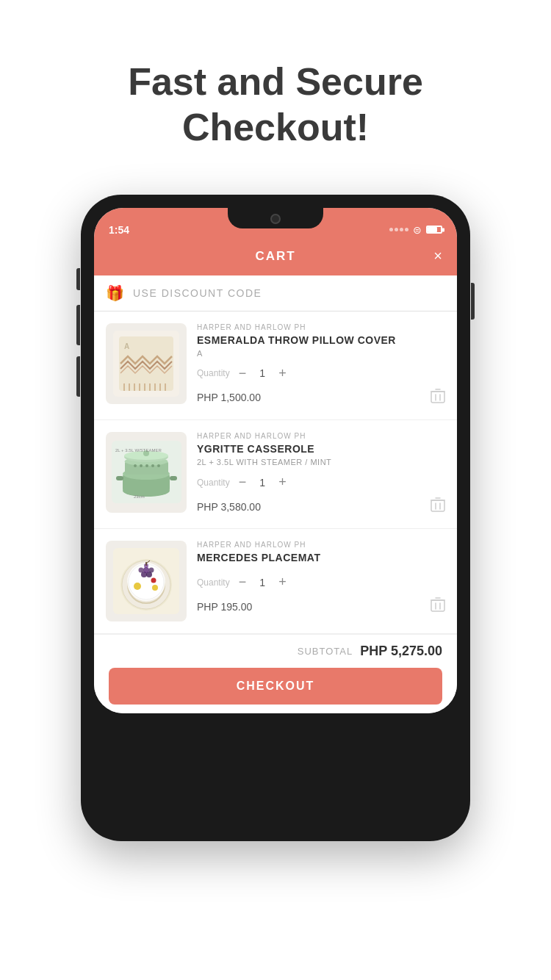 The width and height of the screenshot is (551, 980). Describe the element at coordinates (126, 347) in the screenshot. I see `svg-text: A` at that location.